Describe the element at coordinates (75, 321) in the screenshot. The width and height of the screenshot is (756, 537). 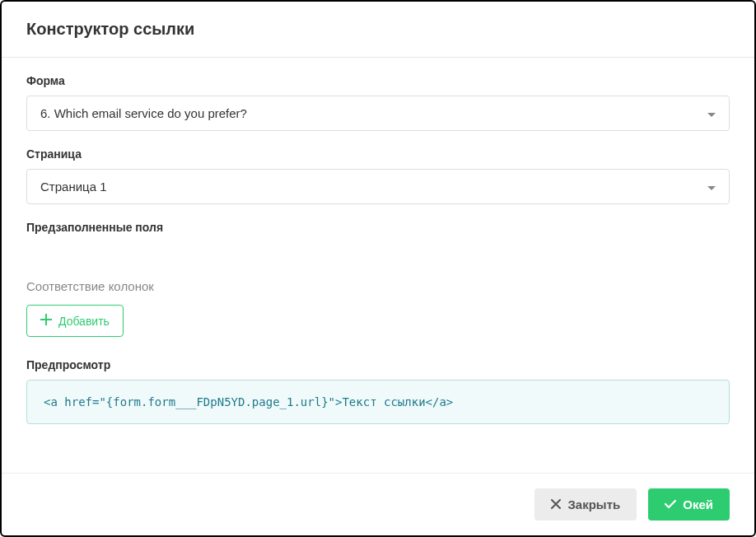
I see `add-button: Добавить` at that location.